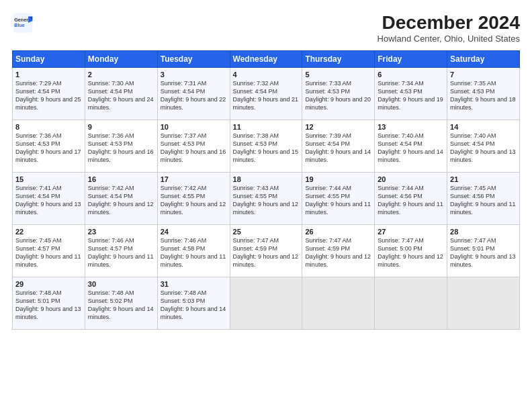 This screenshot has width=532, height=411. What do you see at coordinates (266, 200) in the screenshot?
I see `day-info: Sunrise: 7:43 AM Sunset: 4:55 PM Dayligh…` at bounding box center [266, 200].